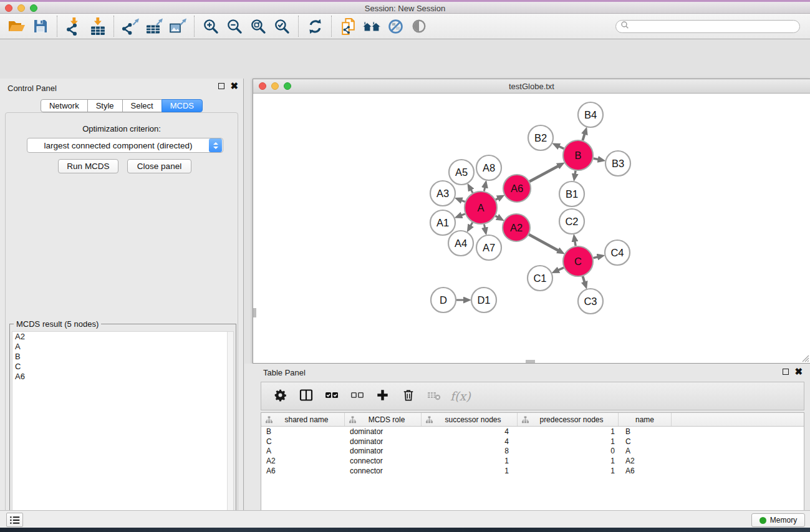 This screenshot has width=810, height=532. Describe the element at coordinates (281, 396) in the screenshot. I see `gear-button` at that location.